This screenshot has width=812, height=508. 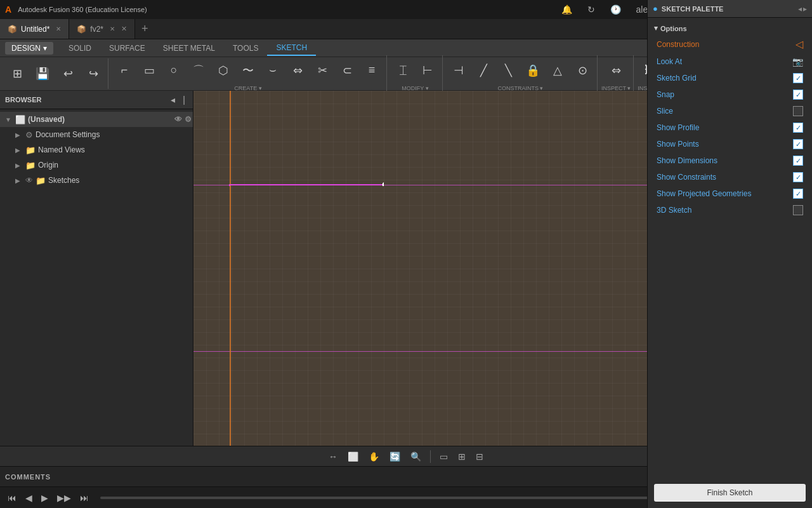 I want to click on inspect-group: ⇔ INSPECT ▾, so click(x=617, y=74).